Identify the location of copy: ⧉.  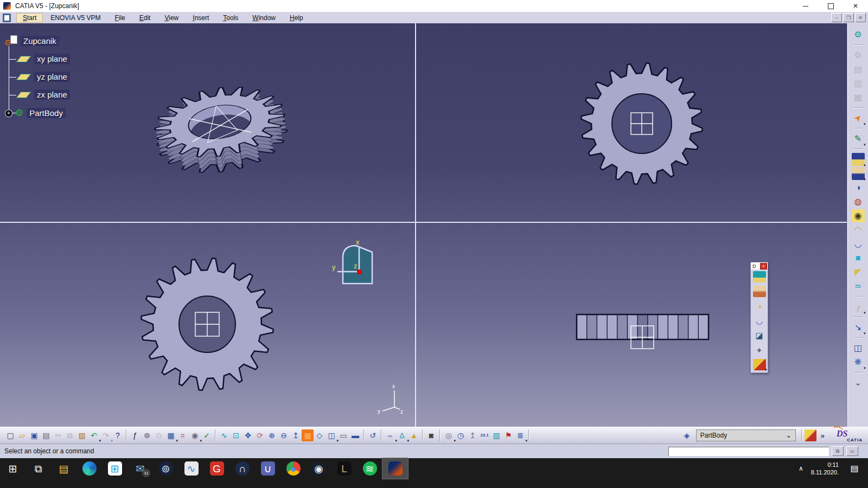
(70, 435).